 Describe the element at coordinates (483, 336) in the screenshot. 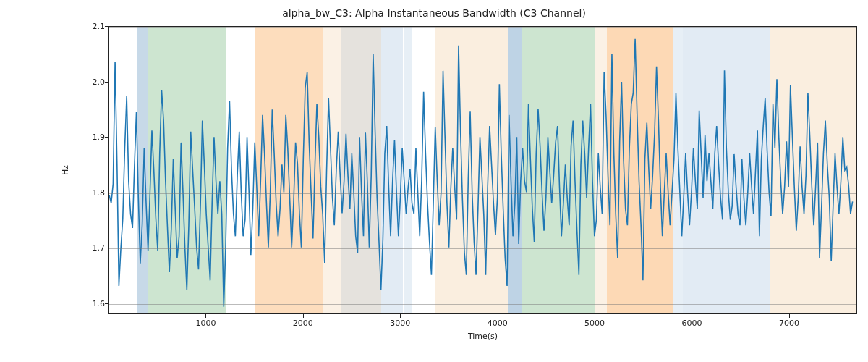

I see `x-axis-label: Time(s)` at that location.